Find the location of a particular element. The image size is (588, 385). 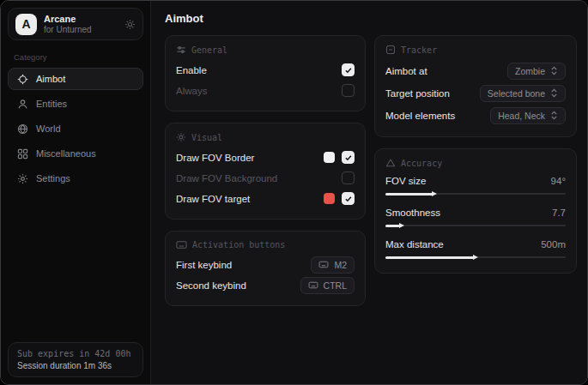

crosshair-icon is located at coordinates (22, 79).